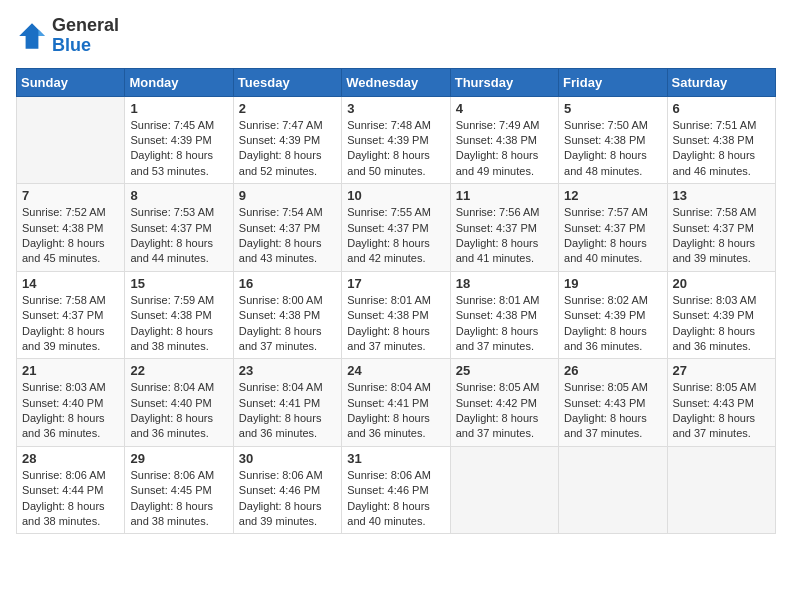 Image resolution: width=792 pixels, height=612 pixels. What do you see at coordinates (498, 162) in the screenshot?
I see `daylight-label: Daylight: 8 hours and 49 minutes.` at bounding box center [498, 162].